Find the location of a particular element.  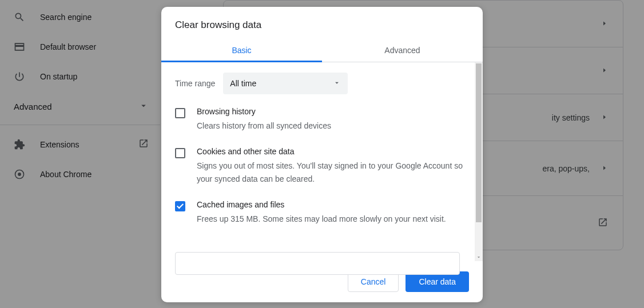

scrollbar is located at coordinates (479, 162).